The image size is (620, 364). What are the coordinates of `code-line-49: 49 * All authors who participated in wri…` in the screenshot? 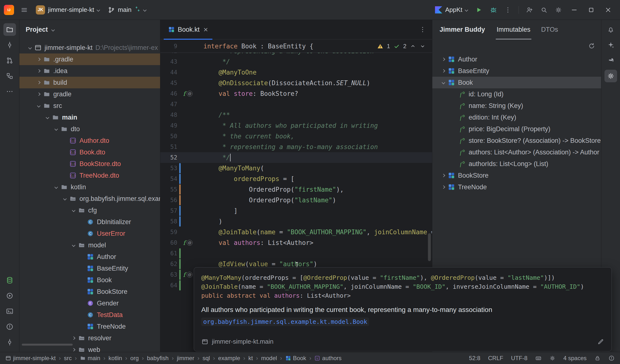 It's located at (296, 125).